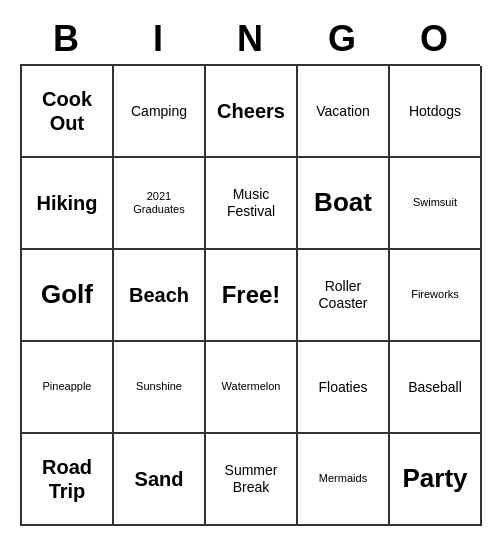  Describe the element at coordinates (252, 479) in the screenshot. I see `cell-text-r4-c2: Summer Break` at that location.